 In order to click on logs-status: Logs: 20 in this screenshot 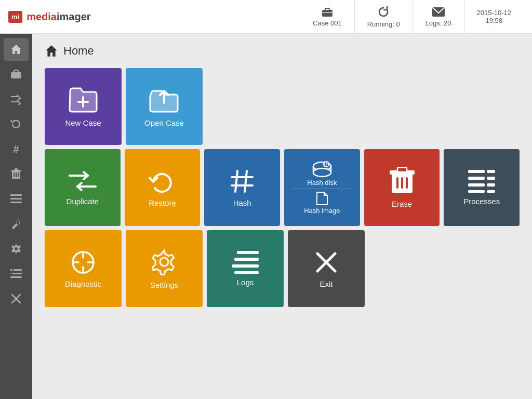, I will do `click(438, 17)`.